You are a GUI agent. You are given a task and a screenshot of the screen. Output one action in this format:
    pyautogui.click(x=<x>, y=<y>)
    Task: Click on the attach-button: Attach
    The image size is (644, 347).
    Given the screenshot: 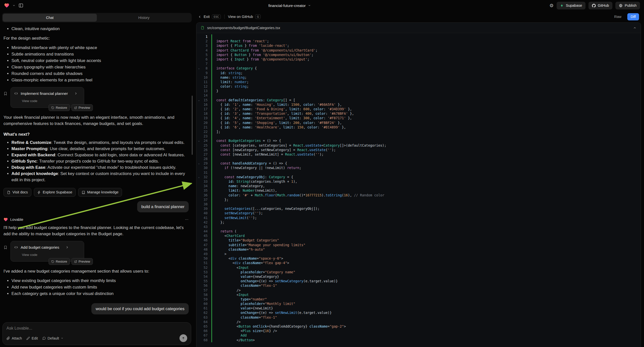 What is the action you would take?
    pyautogui.click(x=14, y=338)
    